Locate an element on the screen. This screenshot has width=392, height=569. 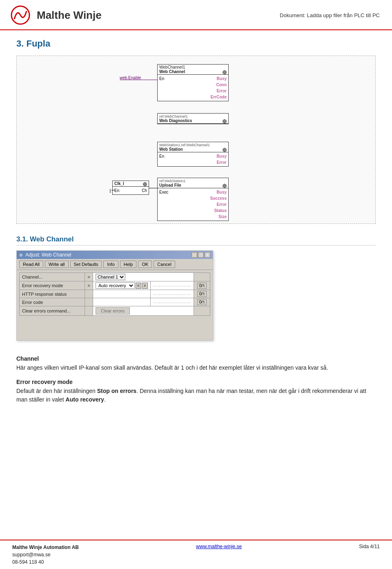
http-arrow is located at coordinates (89, 294).